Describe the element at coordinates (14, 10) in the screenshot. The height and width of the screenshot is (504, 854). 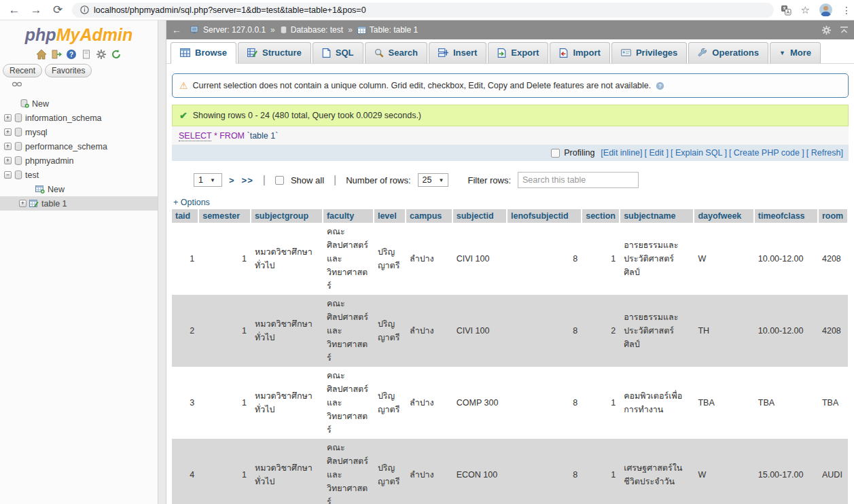
I see `back-icon: ←` at that location.